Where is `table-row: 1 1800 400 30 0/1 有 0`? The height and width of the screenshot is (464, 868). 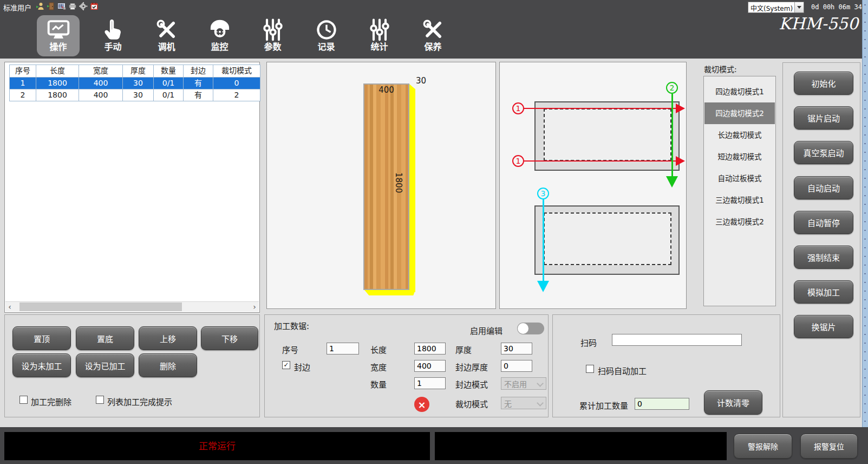
table-row: 1 1800 400 30 0/1 有 0 is located at coordinates (135, 83).